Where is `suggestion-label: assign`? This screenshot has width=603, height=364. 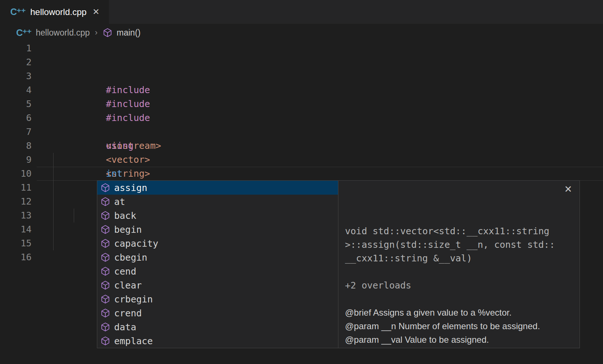 suggestion-label: assign is located at coordinates (131, 188).